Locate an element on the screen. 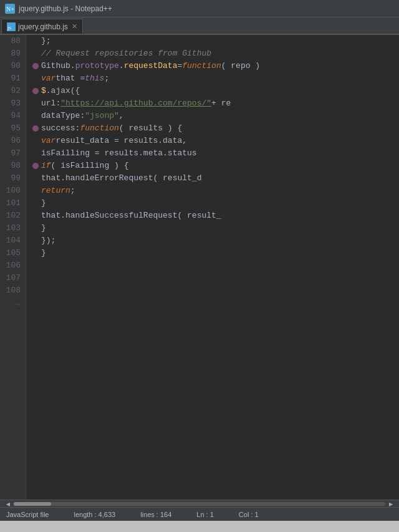  code-token: that.handleErrorRequest( result_d is located at coordinates (121, 178).